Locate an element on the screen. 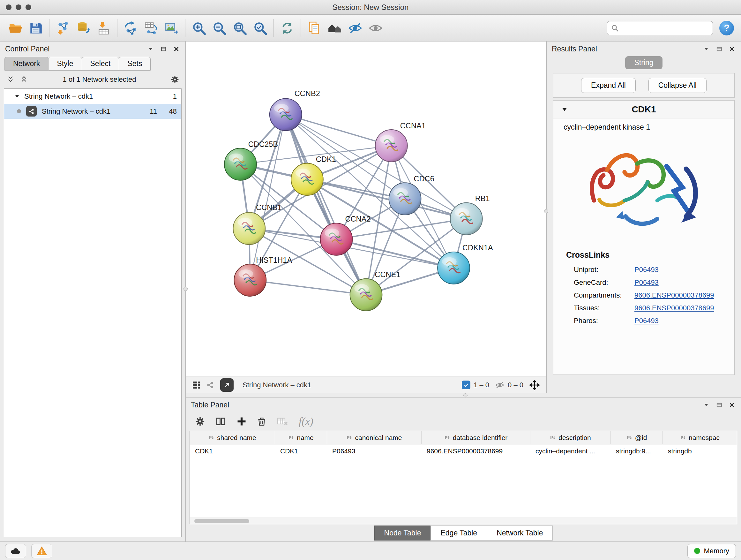 The width and height of the screenshot is (741, 560). collapse-all-button: Collapse All is located at coordinates (677, 85).